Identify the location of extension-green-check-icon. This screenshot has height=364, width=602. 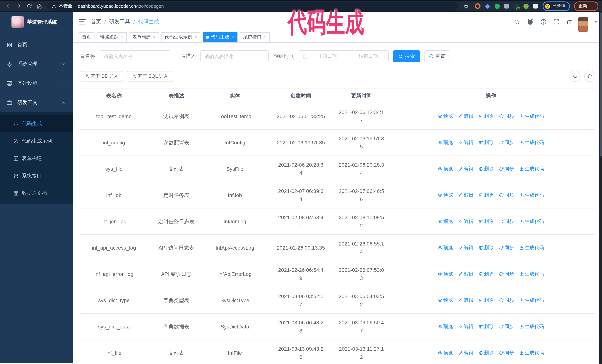
(497, 6).